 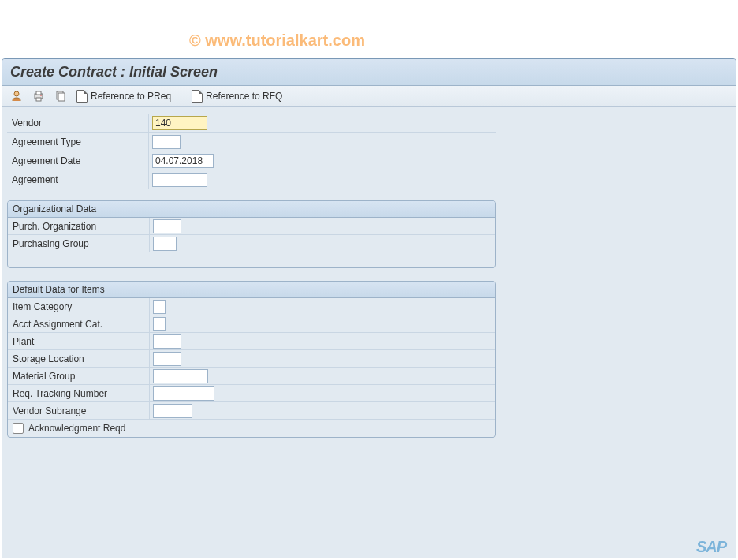 What do you see at coordinates (711, 547) in the screenshot?
I see `sap-logo: SAP` at bounding box center [711, 547].